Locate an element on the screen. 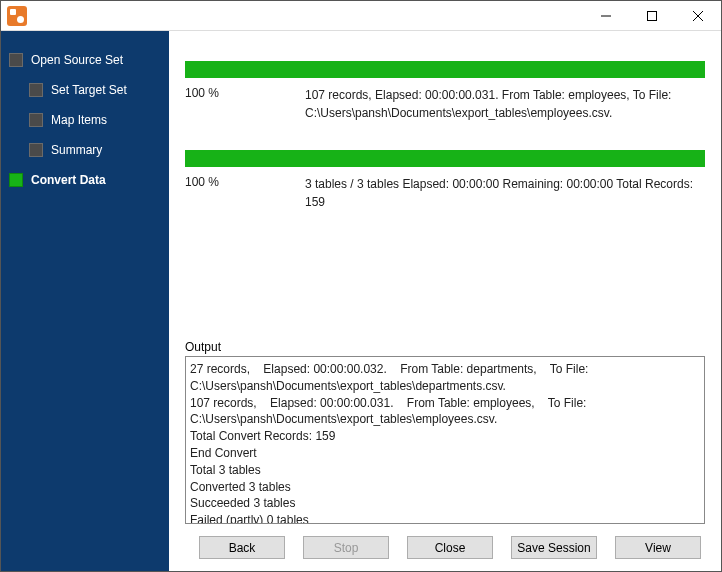 The image size is (722, 572). nav-convert-data: Convert Data is located at coordinates (85, 180).